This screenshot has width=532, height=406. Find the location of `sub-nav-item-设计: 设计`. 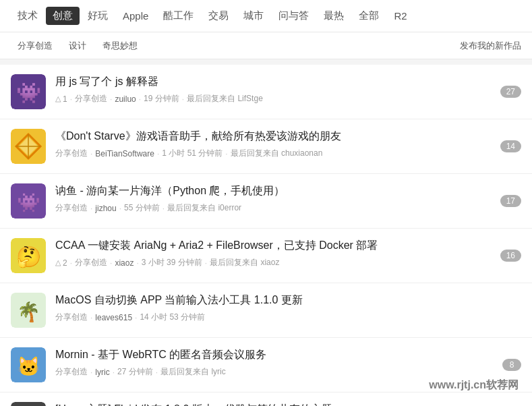

sub-nav-item-设计: 设计 is located at coordinates (78, 46).